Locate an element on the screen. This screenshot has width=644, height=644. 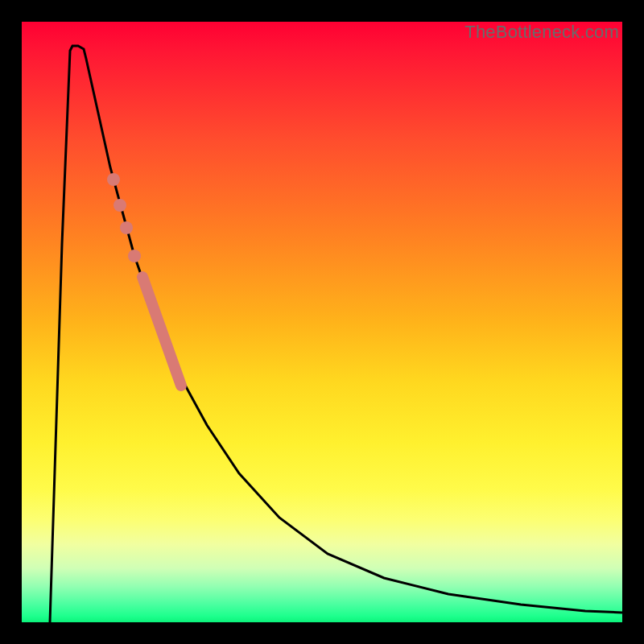
highlight-segment is located at coordinates (162, 332).